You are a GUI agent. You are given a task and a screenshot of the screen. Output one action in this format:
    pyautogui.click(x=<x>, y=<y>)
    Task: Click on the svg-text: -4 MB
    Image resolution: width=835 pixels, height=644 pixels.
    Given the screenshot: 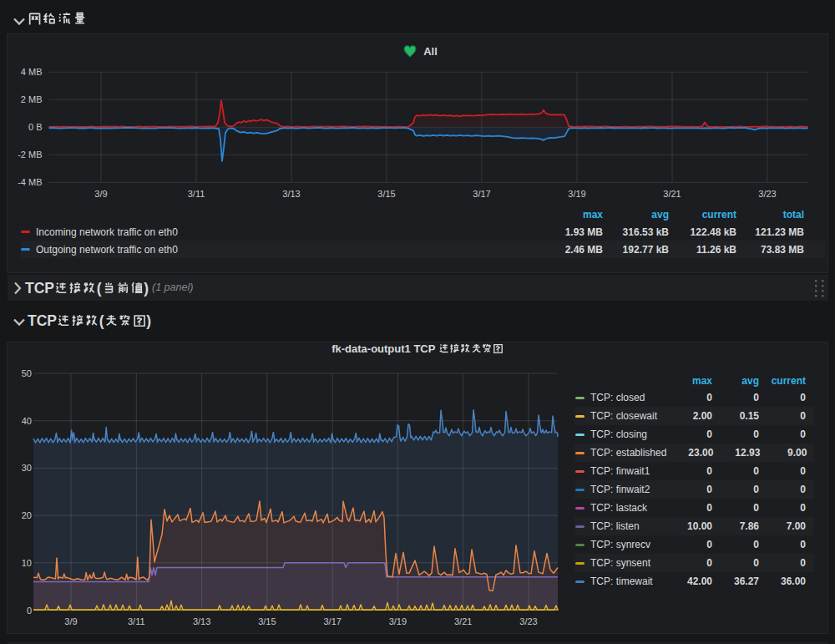 What is the action you would take?
    pyautogui.click(x=30, y=182)
    